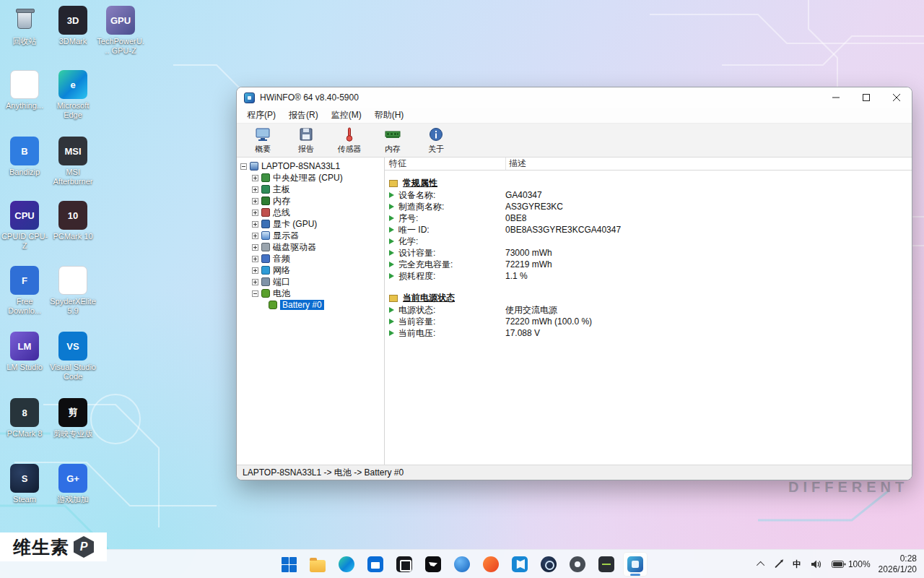 Image resolution: width=924 pixels, height=578 pixels. Describe the element at coordinates (310, 178) in the screenshot. I see `tree-item-cpu: 中央处理器 (CPU)` at that location.